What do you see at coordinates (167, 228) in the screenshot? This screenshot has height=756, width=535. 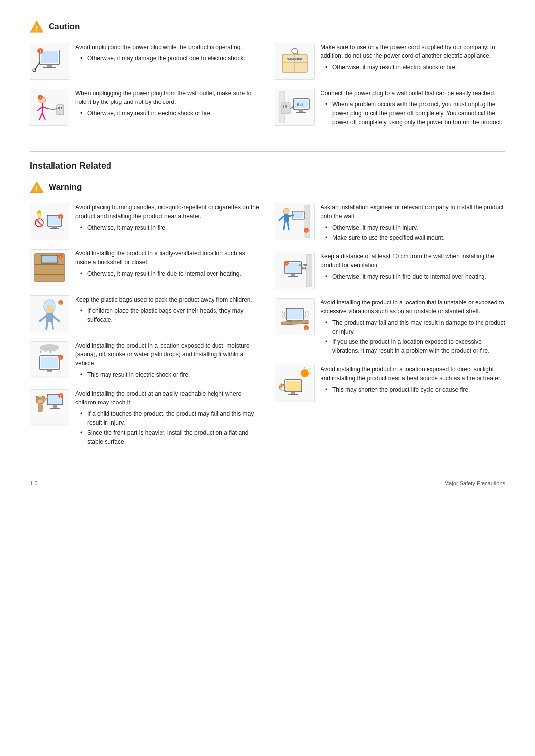 I see `warning-entry-1-bullets: Otherwise, it may result in fire.` at bounding box center [167, 228].